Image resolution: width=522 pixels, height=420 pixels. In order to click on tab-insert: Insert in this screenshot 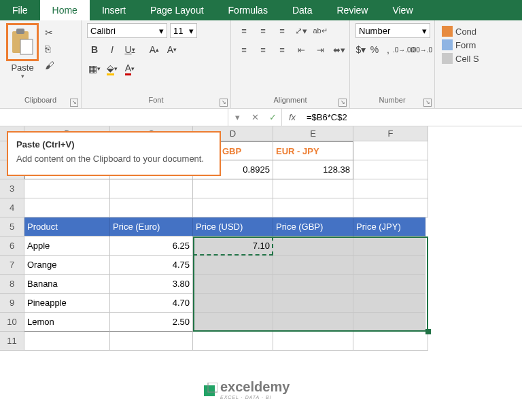, I will do `click(114, 10)`.